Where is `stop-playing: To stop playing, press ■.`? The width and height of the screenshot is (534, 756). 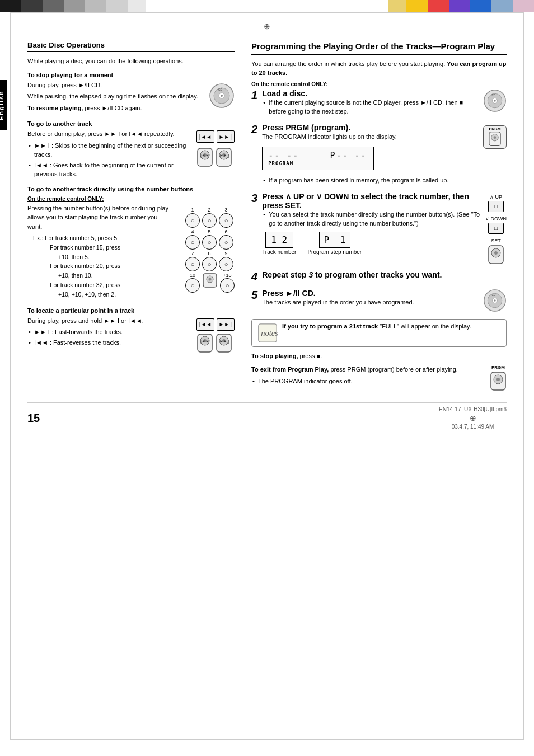 stop-playing: To stop playing, press ■. is located at coordinates (379, 356).